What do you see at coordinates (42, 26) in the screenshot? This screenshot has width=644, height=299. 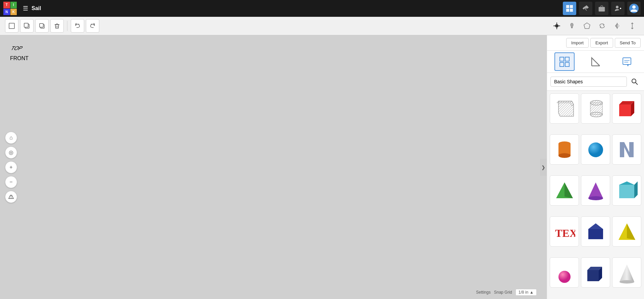 I see `duplicate-button` at bounding box center [42, 26].